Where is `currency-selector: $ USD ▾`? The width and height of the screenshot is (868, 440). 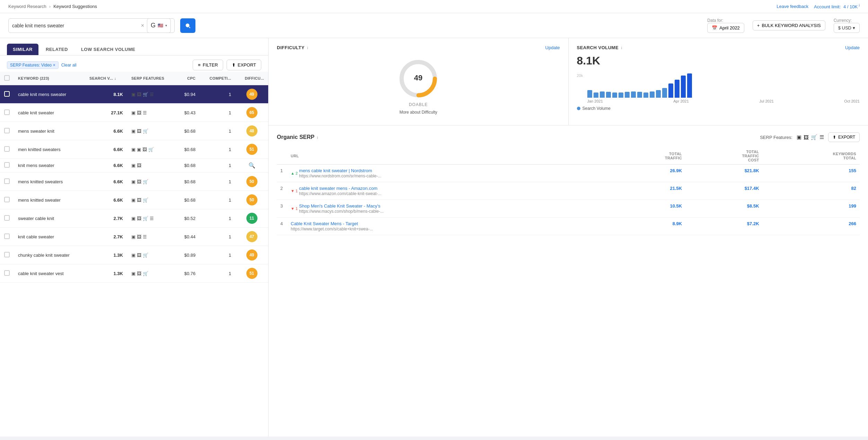
currency-selector: $ USD ▾ is located at coordinates (847, 28).